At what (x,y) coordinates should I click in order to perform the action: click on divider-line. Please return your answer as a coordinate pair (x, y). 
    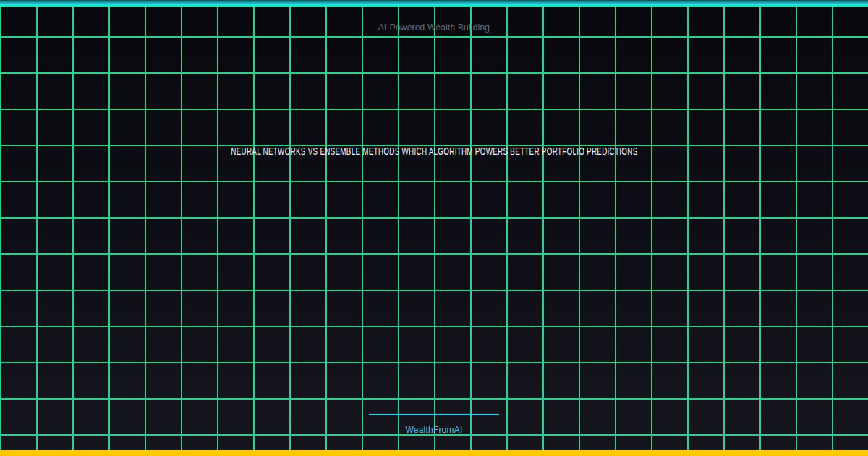
    Looking at the image, I should click on (434, 415).